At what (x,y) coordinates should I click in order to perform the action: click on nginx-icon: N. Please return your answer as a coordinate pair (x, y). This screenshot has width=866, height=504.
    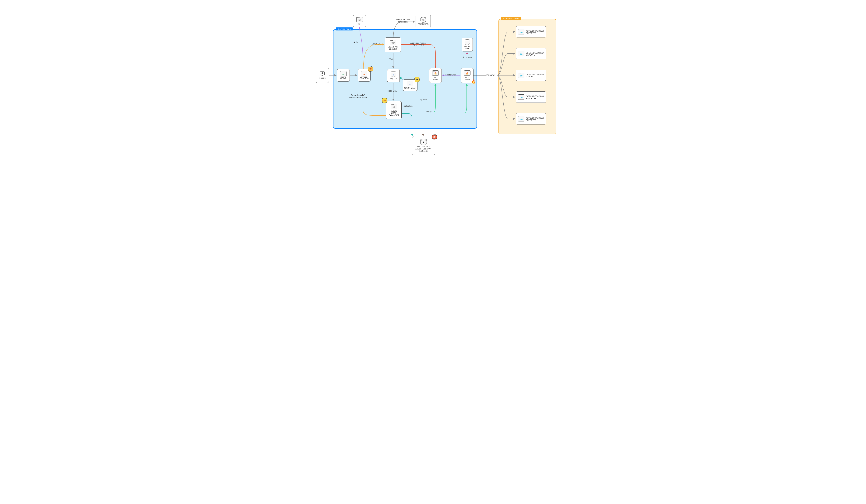
    Looking at the image, I should click on (343, 74).